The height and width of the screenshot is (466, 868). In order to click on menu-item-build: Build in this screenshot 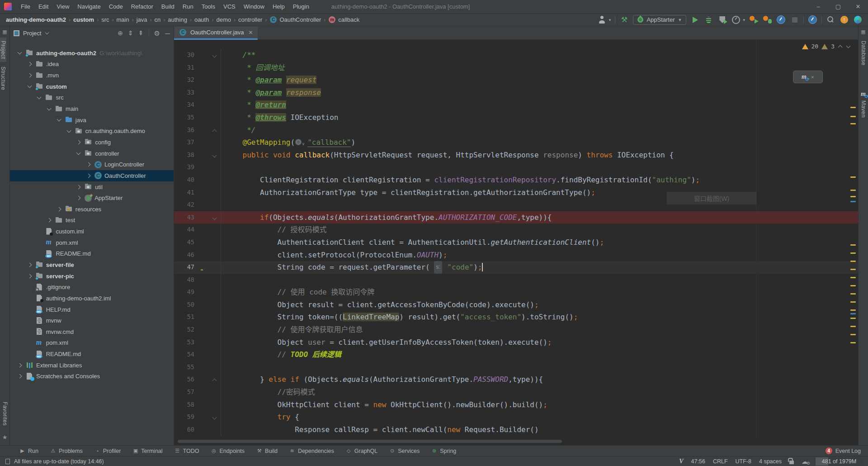, I will do `click(168, 6)`.